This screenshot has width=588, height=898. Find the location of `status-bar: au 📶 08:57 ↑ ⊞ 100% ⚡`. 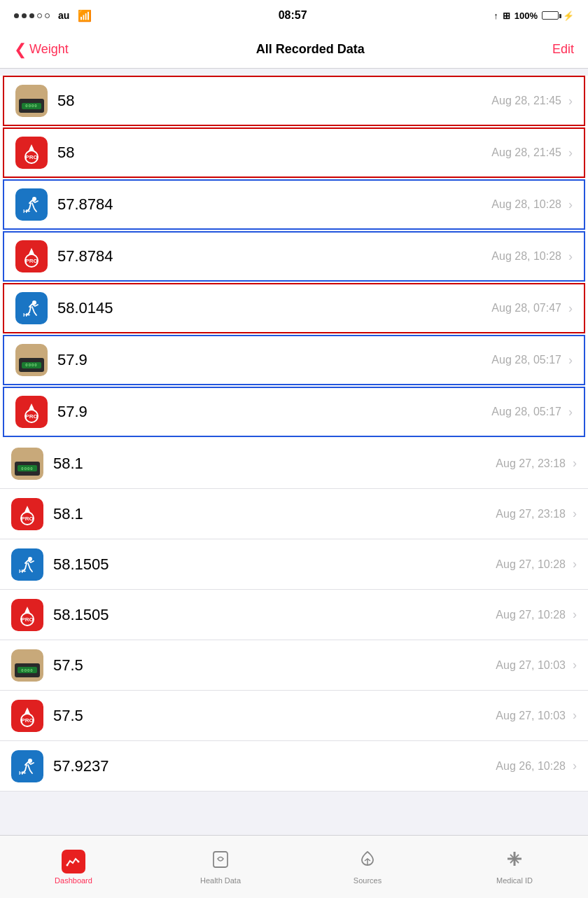

status-bar: au 📶 08:57 ↑ ⊞ 100% ⚡ is located at coordinates (294, 15).